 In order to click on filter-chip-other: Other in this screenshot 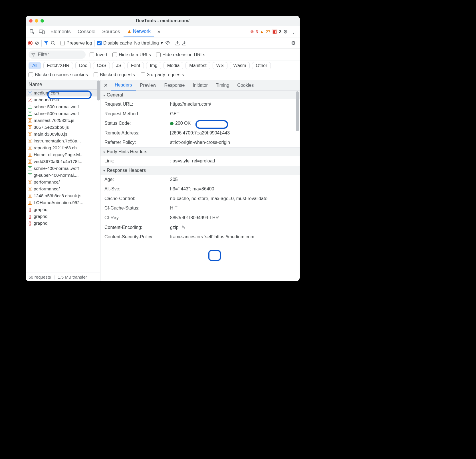, I will do `click(261, 66)`.